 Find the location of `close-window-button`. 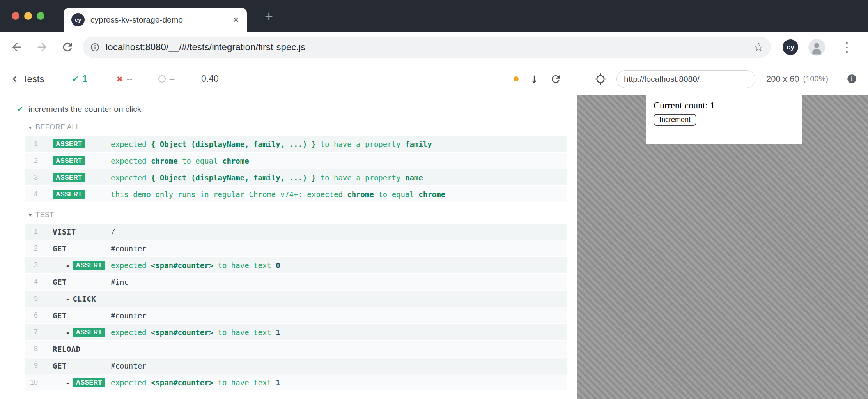

close-window-button is located at coordinates (16, 16).